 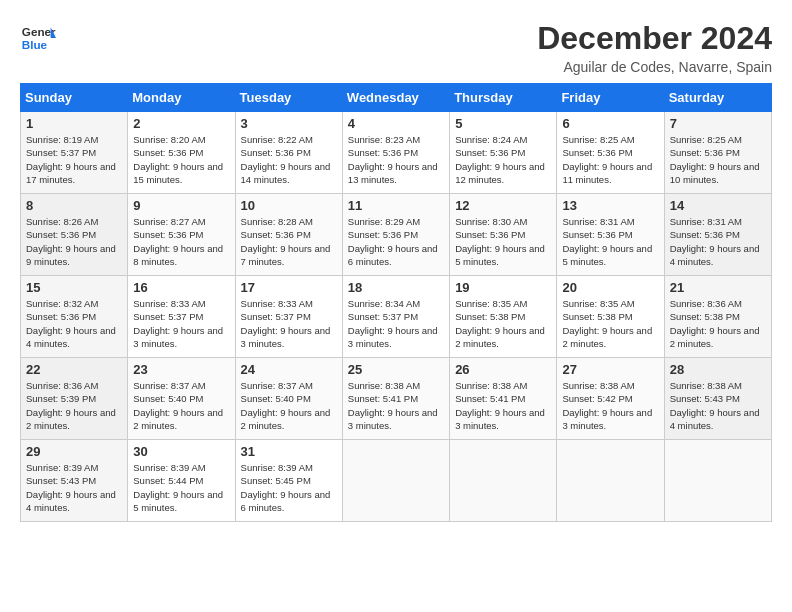 I want to click on day-number: 19, so click(x=503, y=288).